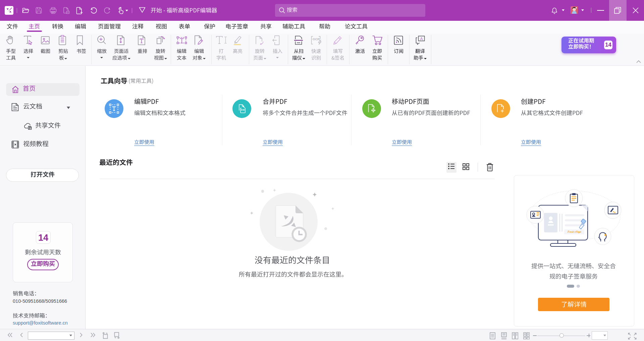  What do you see at coordinates (574, 232) in the screenshot?
I see `svg-text: Foxit eSign` at bounding box center [574, 232].